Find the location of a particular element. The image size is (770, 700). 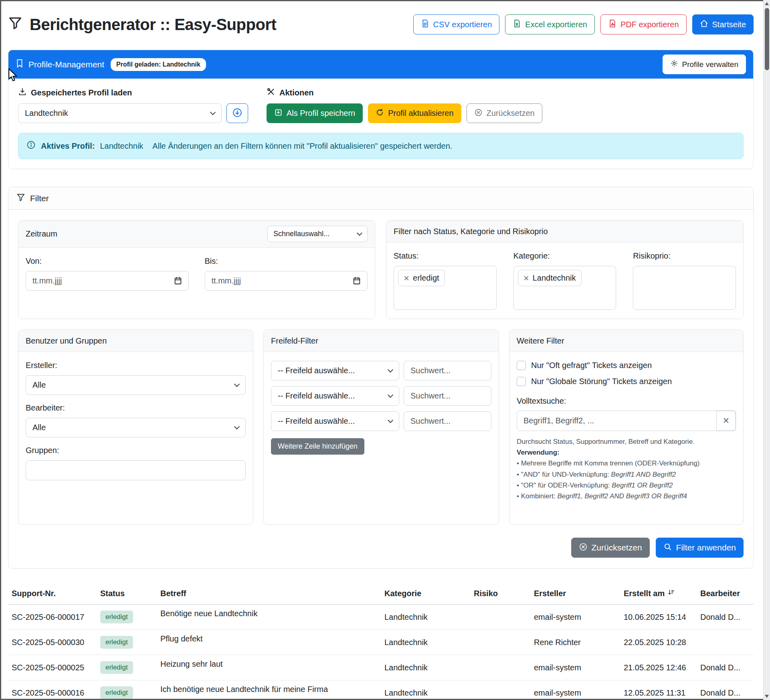

page-title: Berichtgenerator :: Easy-Support is located at coordinates (142, 25).